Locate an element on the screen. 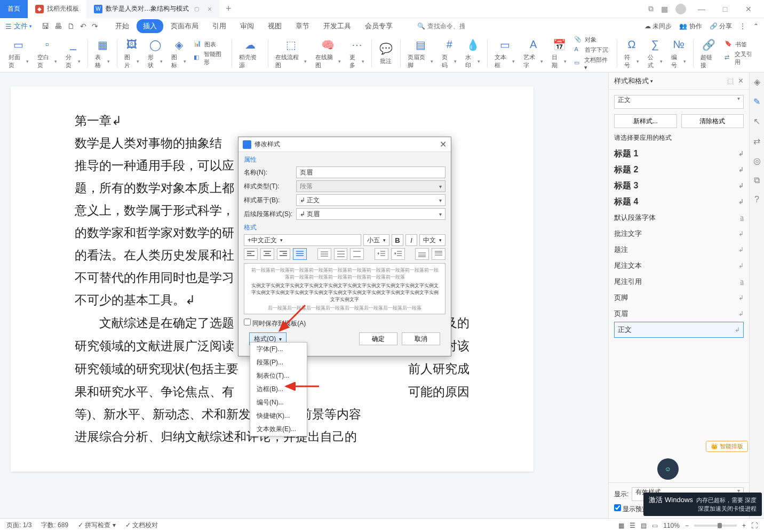 This screenshot has height=532, width=764. ribbon-公式: ∑公式▾ is located at coordinates (655, 53).